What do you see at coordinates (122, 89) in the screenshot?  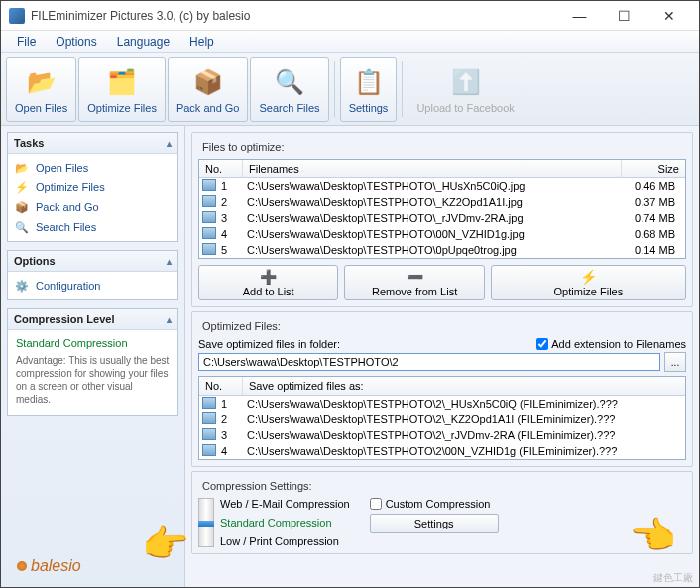 I see `toolbar-optimize-files: 🗂️Optimize Files` at bounding box center [122, 89].